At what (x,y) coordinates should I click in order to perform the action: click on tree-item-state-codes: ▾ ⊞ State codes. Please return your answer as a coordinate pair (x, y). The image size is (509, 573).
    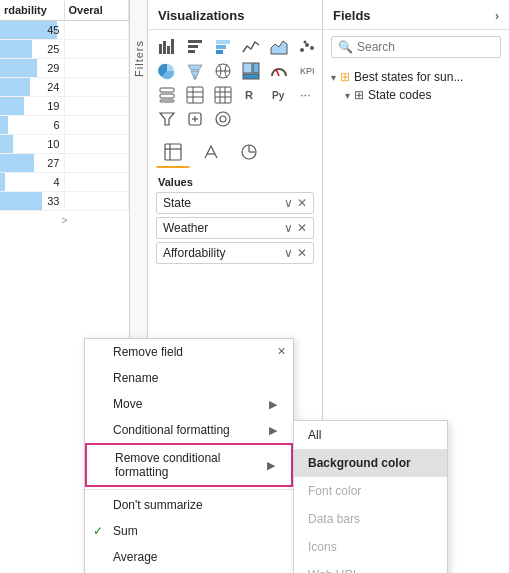
    Looking at the image, I should click on (416, 95).